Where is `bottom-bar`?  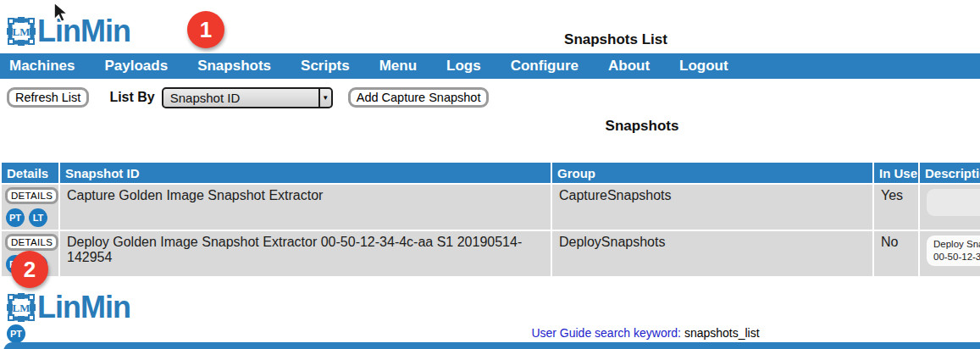 bottom-bar is located at coordinates (491, 346).